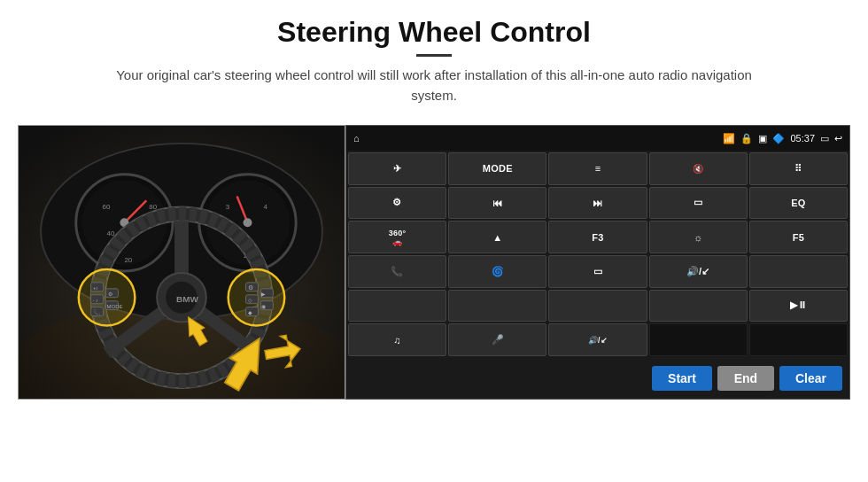  Describe the element at coordinates (188, 299) in the screenshot. I see `svg-text: BMW` at that location.